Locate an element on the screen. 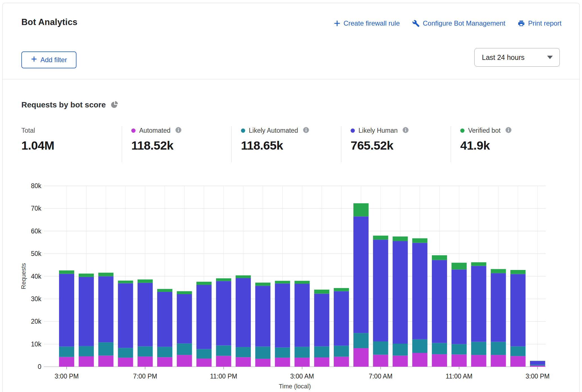 This screenshot has width=582, height=392. bar-hour-6-00-AM is located at coordinates (361, 285).